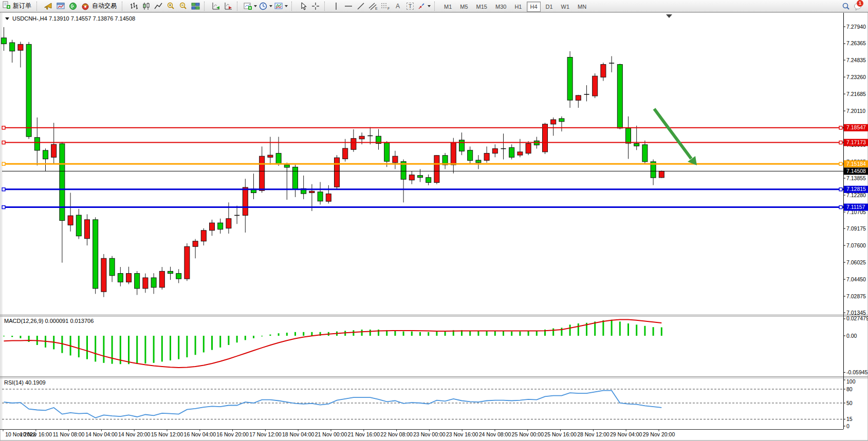 This screenshot has height=441, width=868. What do you see at coordinates (430, 434) in the screenshot?
I see `svg-text: 23 Nov 00:00` at bounding box center [430, 434].